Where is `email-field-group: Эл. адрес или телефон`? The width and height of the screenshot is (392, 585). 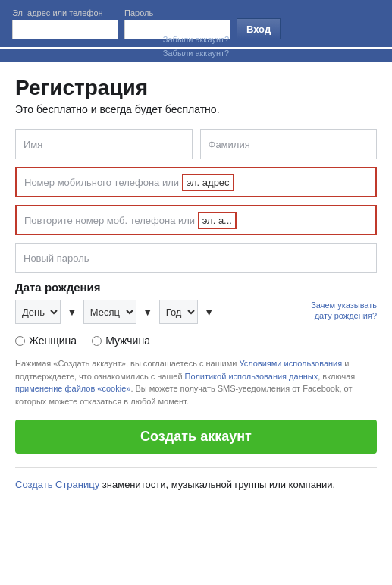 email-field-group: Эл. адрес или телефон is located at coordinates (65, 24).